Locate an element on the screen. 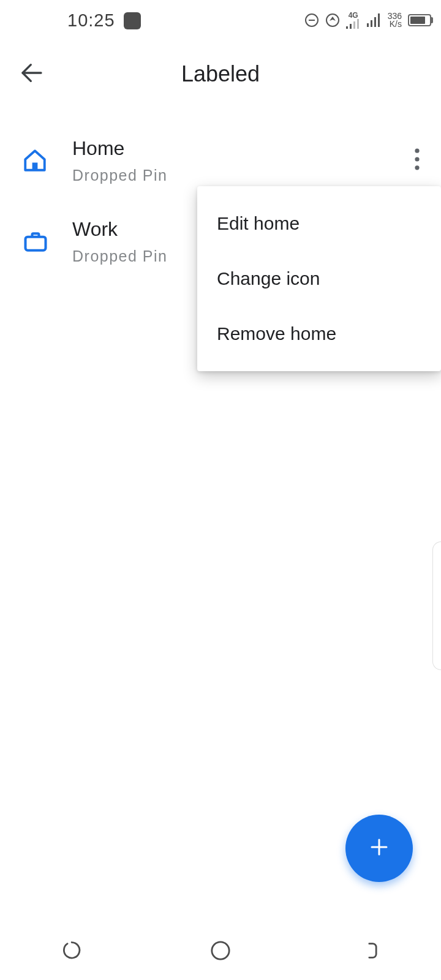  cast-icon is located at coordinates (333, 20).